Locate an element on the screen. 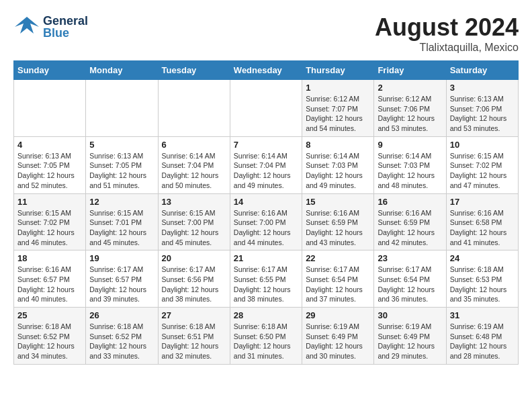  day-cell-26: 26Sunrise: 6:18 AMSunset: 6:52 PMDayligh… is located at coordinates (122, 336).